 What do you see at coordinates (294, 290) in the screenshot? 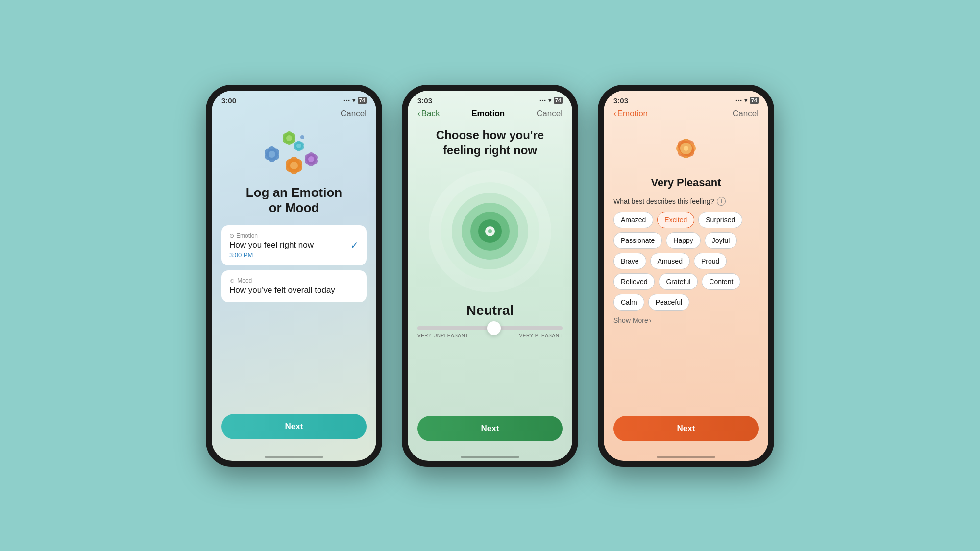
I see `mood-option-title: How you've felt overall today` at bounding box center [294, 290].